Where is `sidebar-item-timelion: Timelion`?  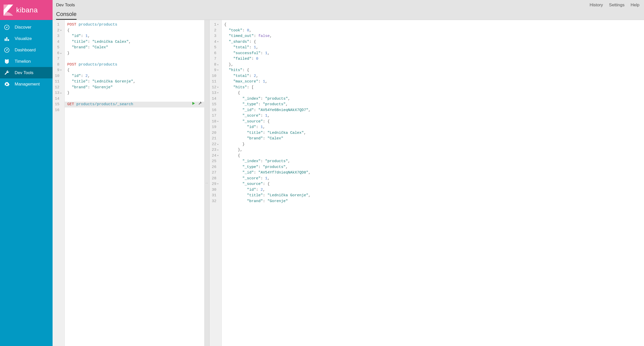 sidebar-item-timelion: Timelion is located at coordinates (26, 61).